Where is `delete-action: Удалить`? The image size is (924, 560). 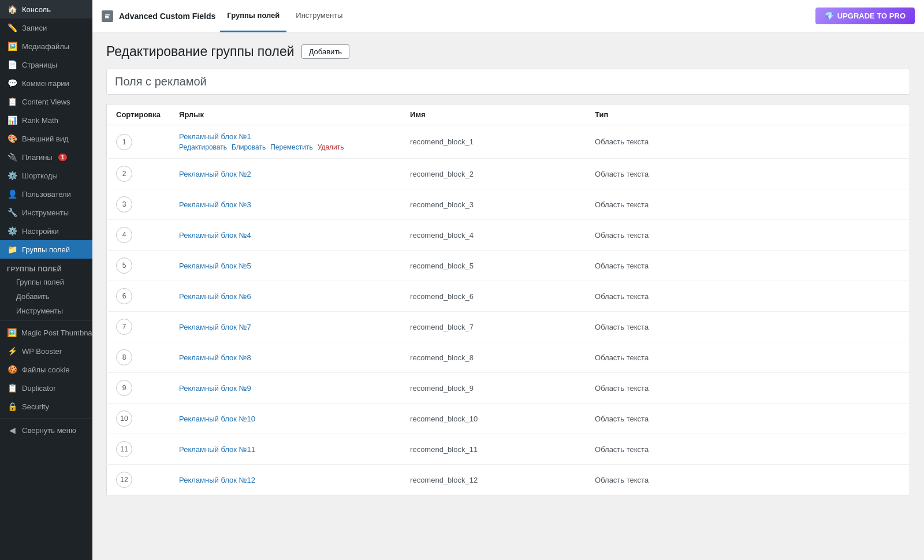 delete-action: Удалить is located at coordinates (331, 147).